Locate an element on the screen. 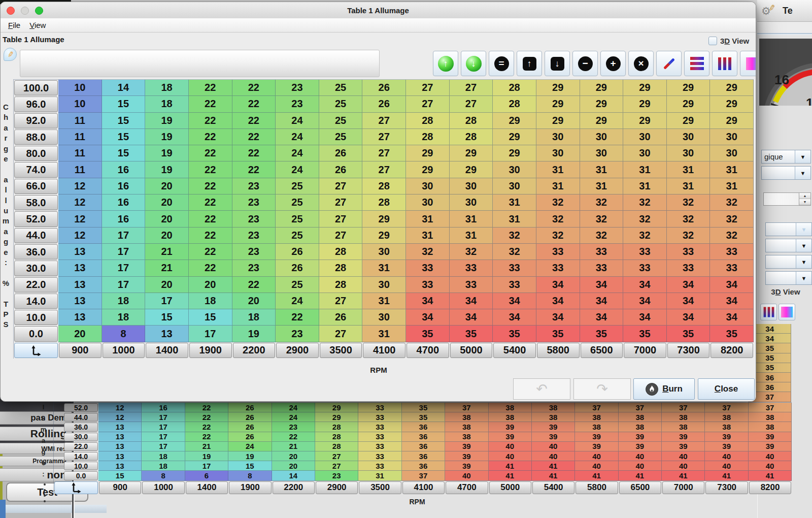 This screenshot has width=812, height=518. col-header: 7300 is located at coordinates (727, 488).